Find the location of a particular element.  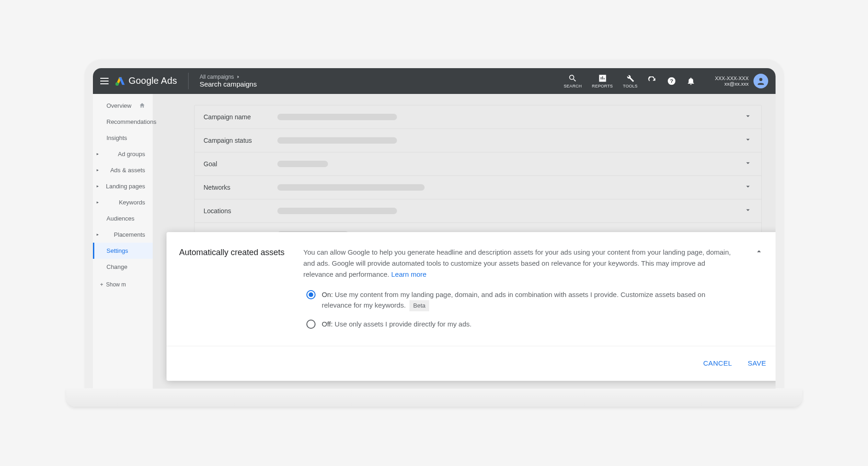

person-icon is located at coordinates (761, 81).